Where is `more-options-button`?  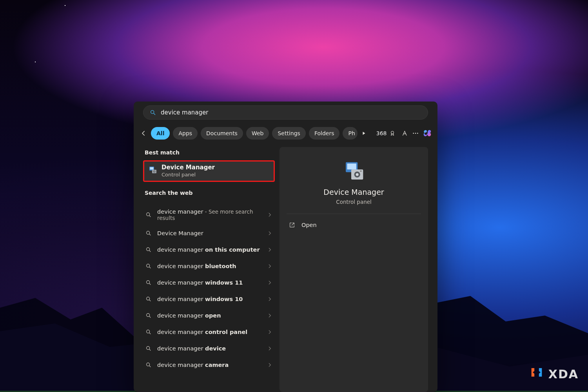
more-options-button is located at coordinates (416, 133).